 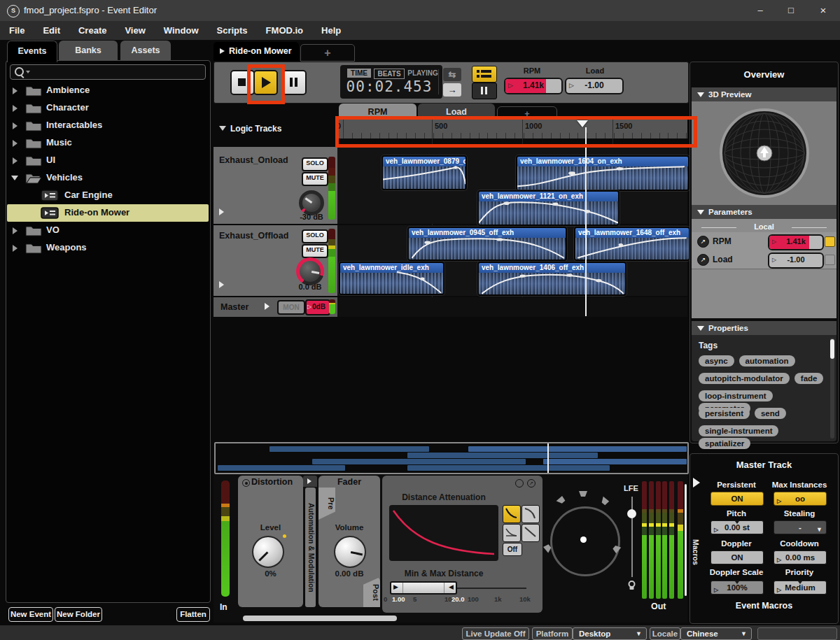 I want to click on post-fader-tab: Post, so click(x=372, y=592).